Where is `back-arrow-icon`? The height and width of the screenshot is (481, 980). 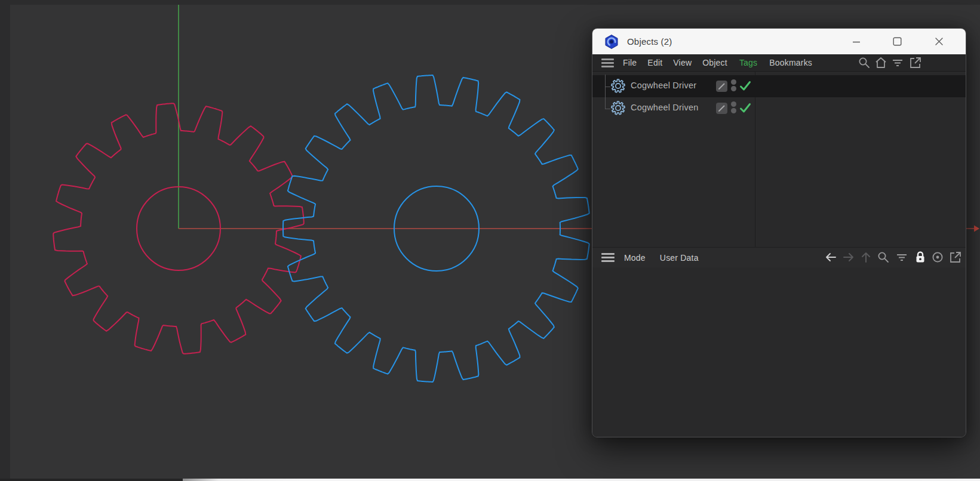
back-arrow-icon is located at coordinates (831, 257).